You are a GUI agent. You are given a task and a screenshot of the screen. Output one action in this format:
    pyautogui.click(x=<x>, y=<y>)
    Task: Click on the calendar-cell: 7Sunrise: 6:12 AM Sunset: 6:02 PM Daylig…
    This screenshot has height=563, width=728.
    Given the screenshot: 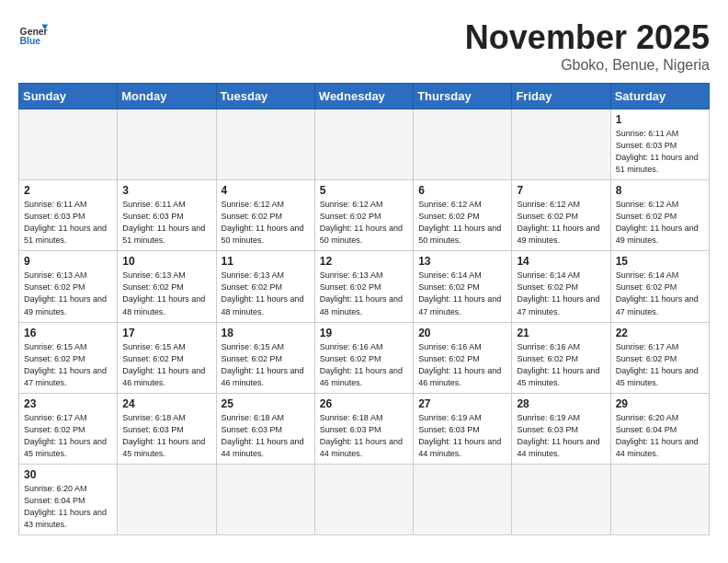 What is the action you would take?
    pyautogui.click(x=561, y=215)
    